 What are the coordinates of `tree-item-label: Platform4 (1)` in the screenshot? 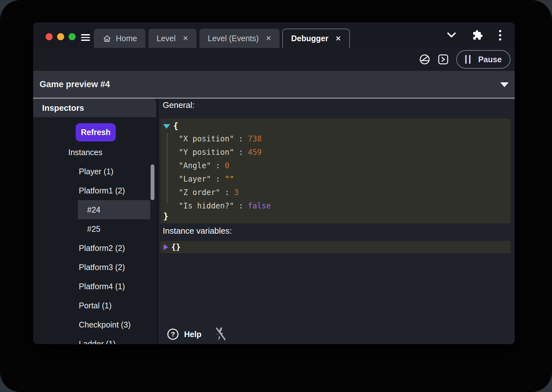 It's located at (102, 287).